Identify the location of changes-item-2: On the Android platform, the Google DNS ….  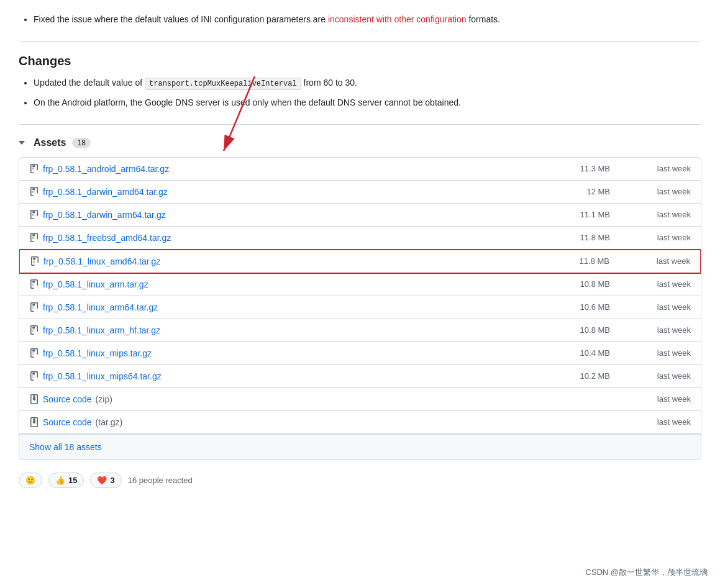
(368, 102).